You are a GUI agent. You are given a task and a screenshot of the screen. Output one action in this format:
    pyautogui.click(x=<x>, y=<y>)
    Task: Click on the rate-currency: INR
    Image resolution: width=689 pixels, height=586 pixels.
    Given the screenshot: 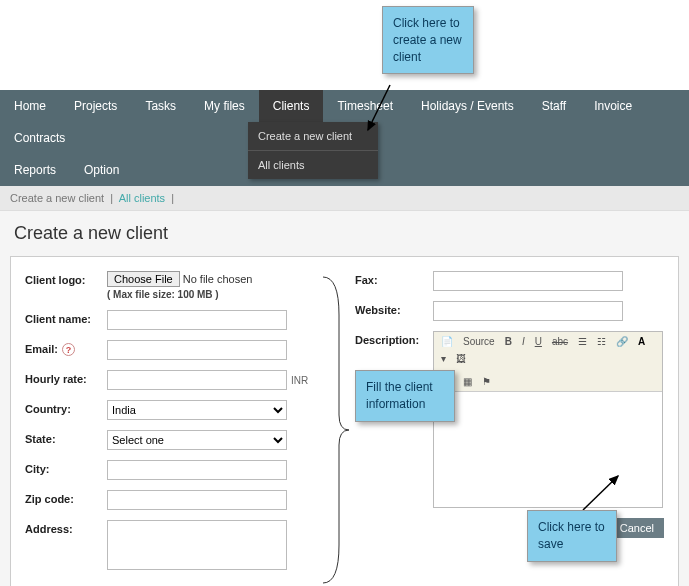 What is the action you would take?
    pyautogui.click(x=300, y=380)
    